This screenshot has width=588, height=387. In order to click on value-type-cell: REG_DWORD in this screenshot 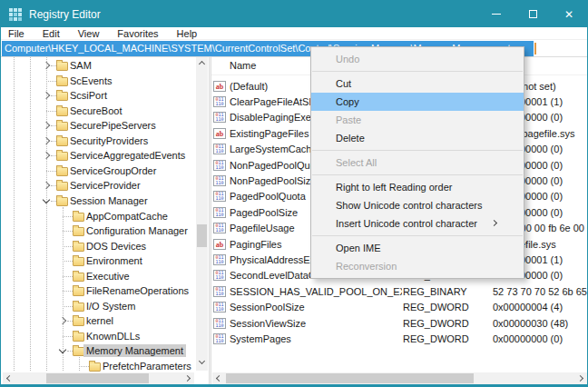, I will do `click(446, 307)`.